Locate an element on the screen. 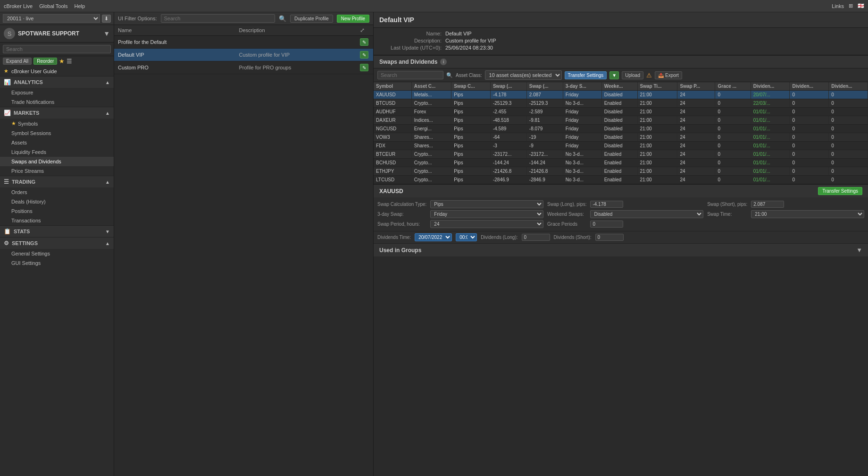 This screenshot has height=476, width=868. swaps-row: BTCEURCrypto...Pips-23172...-23172...No … is located at coordinates (621, 154).